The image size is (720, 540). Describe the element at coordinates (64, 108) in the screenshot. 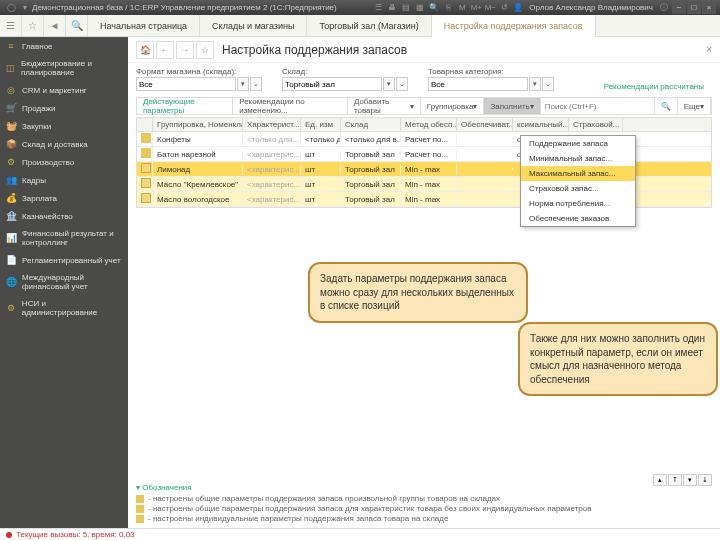

I see `sidebar-item-sales: 🛒Продажи` at that location.